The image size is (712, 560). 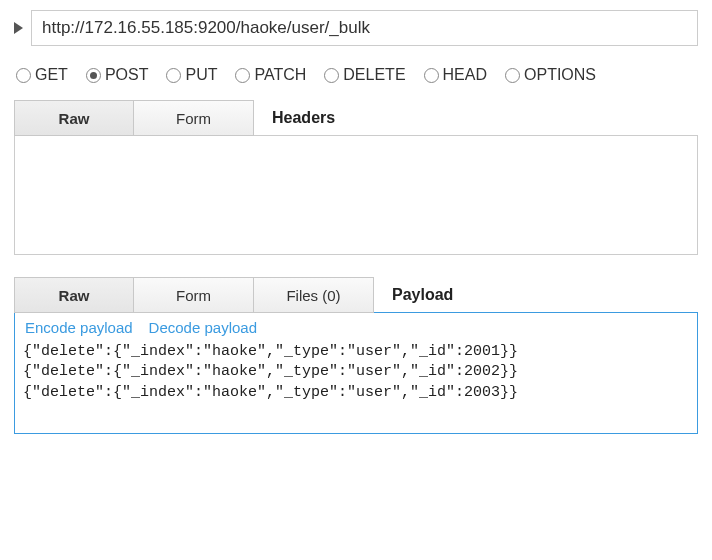 What do you see at coordinates (42, 75) in the screenshot?
I see `method-get: GET` at bounding box center [42, 75].